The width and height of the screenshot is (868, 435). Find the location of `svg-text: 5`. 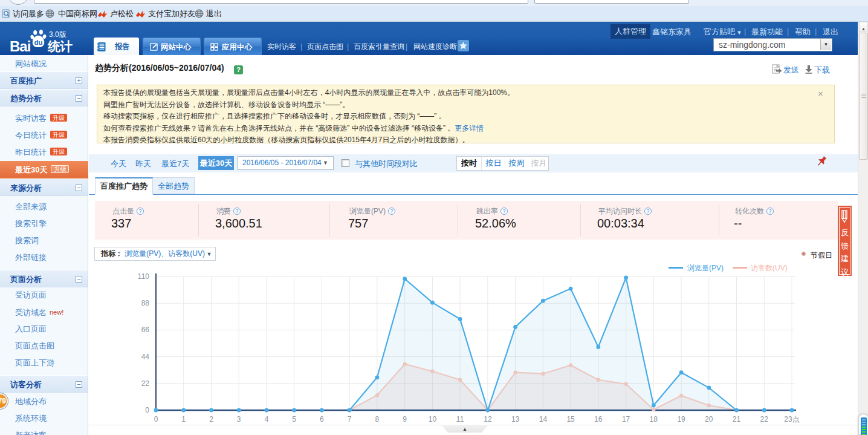

svg-text: 5 is located at coordinates (294, 419).